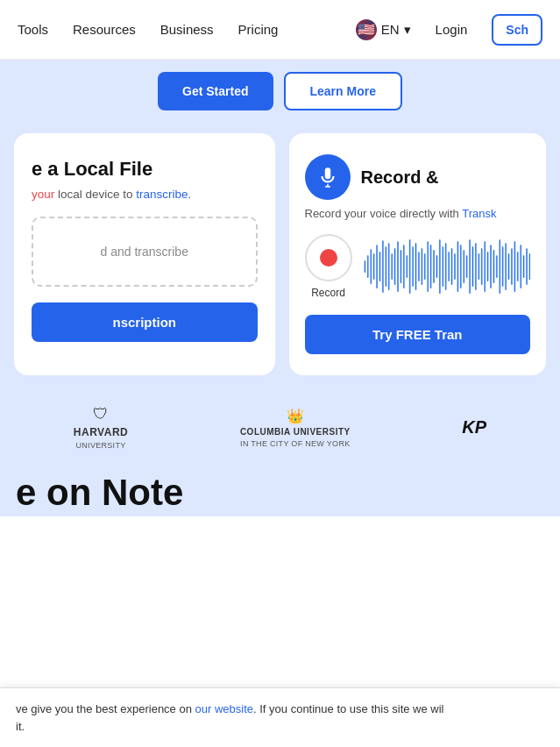  What do you see at coordinates (366, 30) in the screenshot?
I see `flag-icon: 🇺🇸` at bounding box center [366, 30].